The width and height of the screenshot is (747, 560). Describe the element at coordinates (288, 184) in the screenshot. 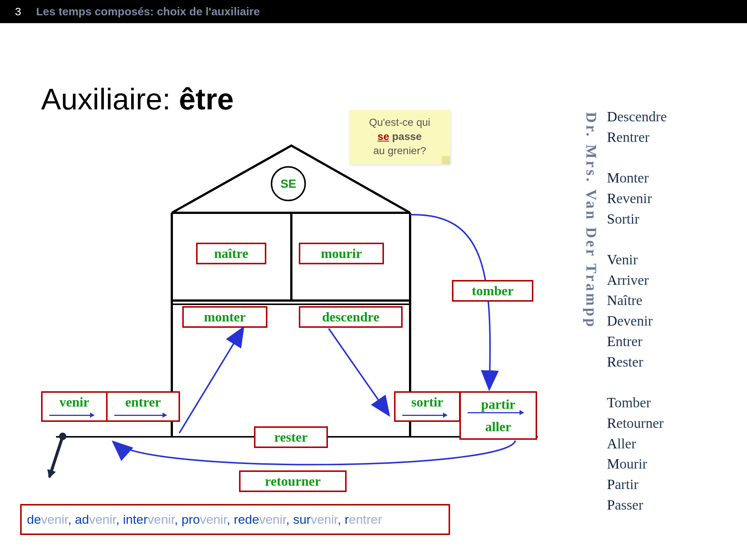

I see `se-circle: SE` at that location.